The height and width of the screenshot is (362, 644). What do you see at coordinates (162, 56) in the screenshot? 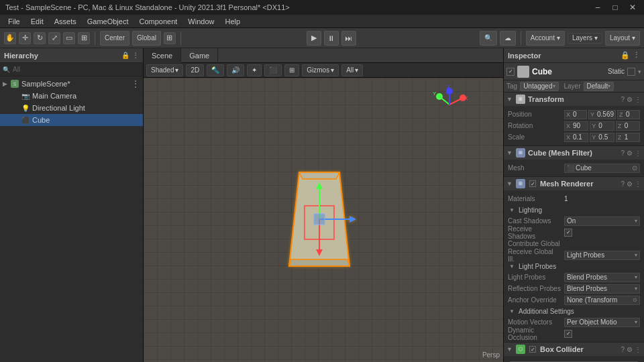
I see `scene-tab: Scene` at bounding box center [162, 56].